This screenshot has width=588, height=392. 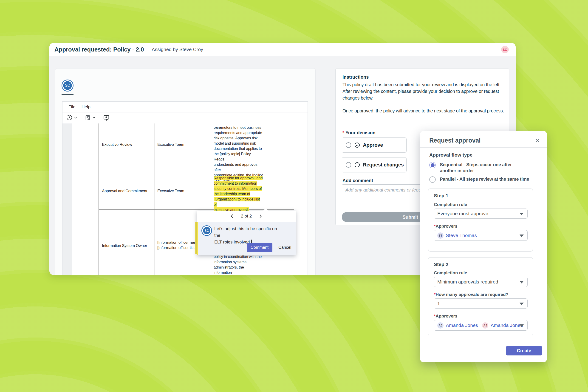 What do you see at coordinates (470, 168) in the screenshot?
I see `sequential-option: Sequential - Steps occur one afteranothe…` at bounding box center [470, 168].